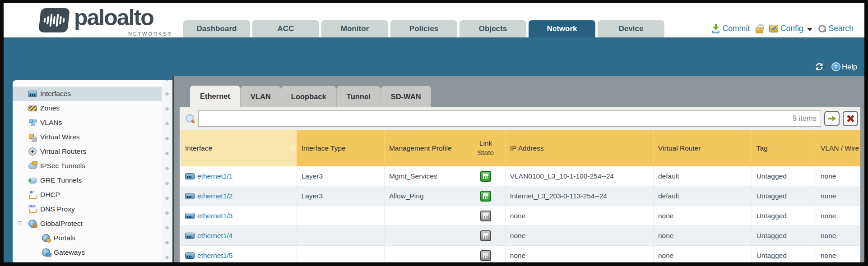 The width and height of the screenshot is (868, 266). What do you see at coordinates (340, 148) in the screenshot?
I see `column-header-interface-type: Interface Type ▽` at bounding box center [340, 148].